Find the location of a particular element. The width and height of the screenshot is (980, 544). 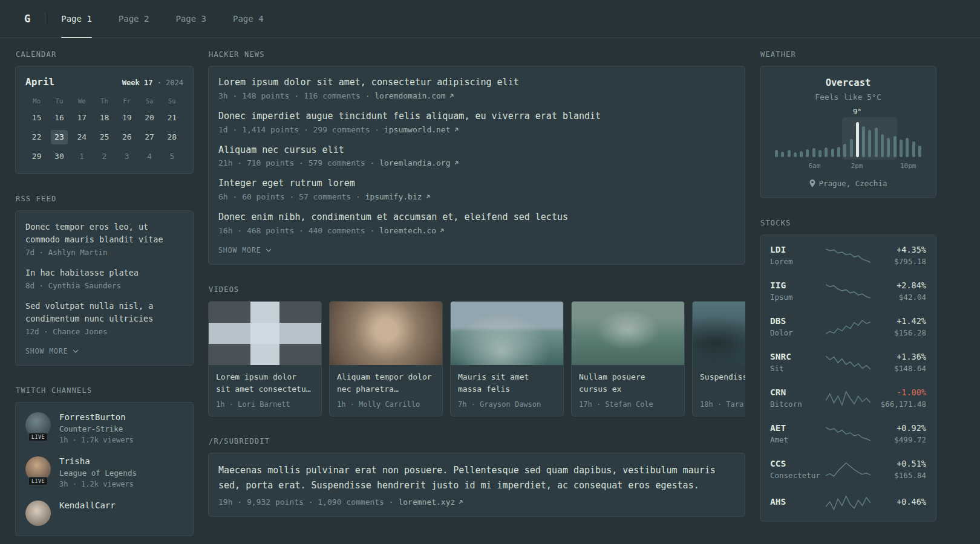

rss-widget-header: RSS FEED is located at coordinates (105, 199).